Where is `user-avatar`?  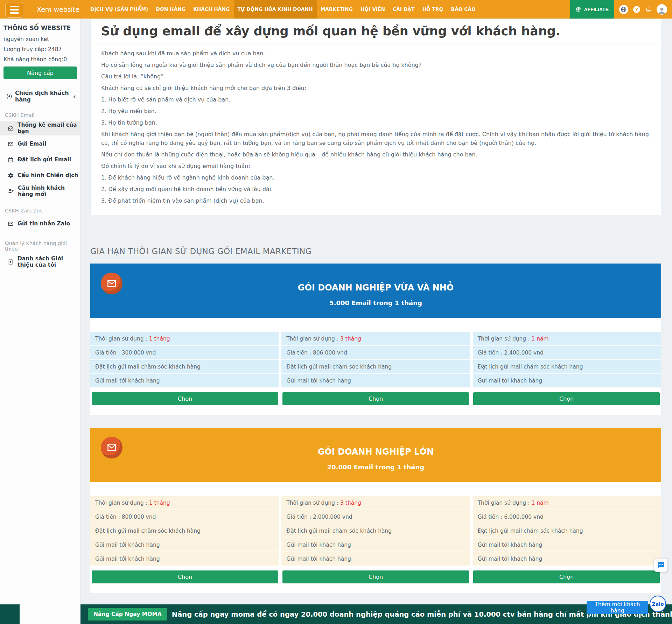
user-avatar is located at coordinates (662, 9).